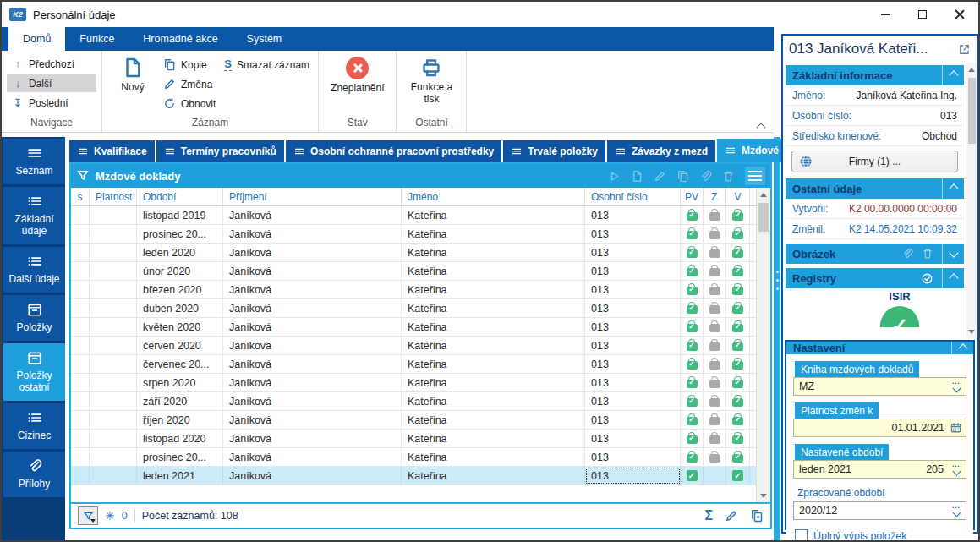 The height and width of the screenshot is (542, 980). I want to click on ribbon-tab: Systém, so click(265, 39).